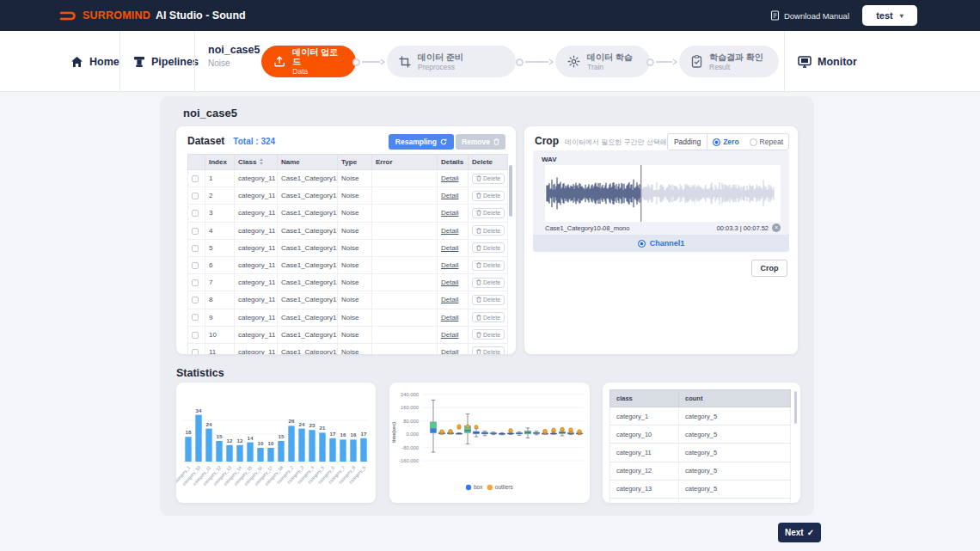 The height and width of the screenshot is (551, 980). I want to click on cell-index: 8, so click(220, 300).